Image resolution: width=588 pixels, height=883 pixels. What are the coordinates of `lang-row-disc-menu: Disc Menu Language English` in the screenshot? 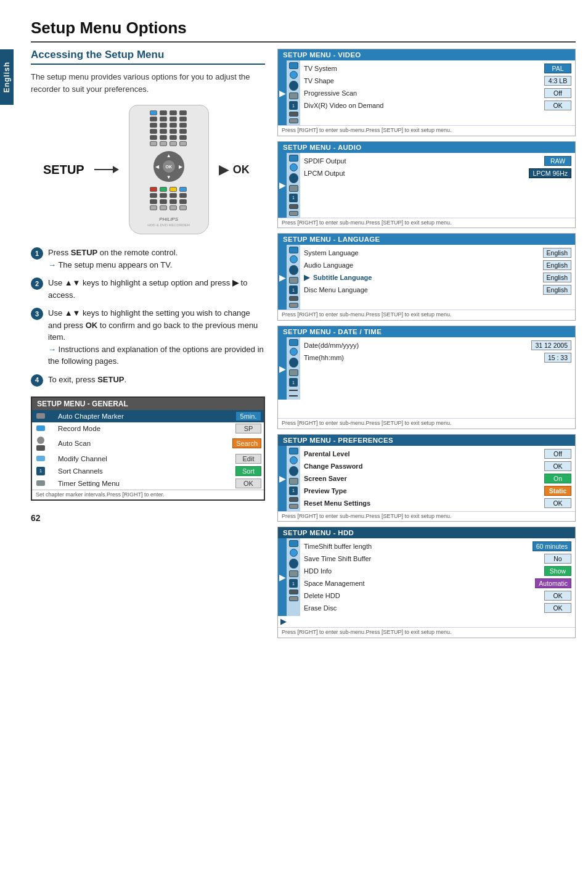 It's located at (438, 290).